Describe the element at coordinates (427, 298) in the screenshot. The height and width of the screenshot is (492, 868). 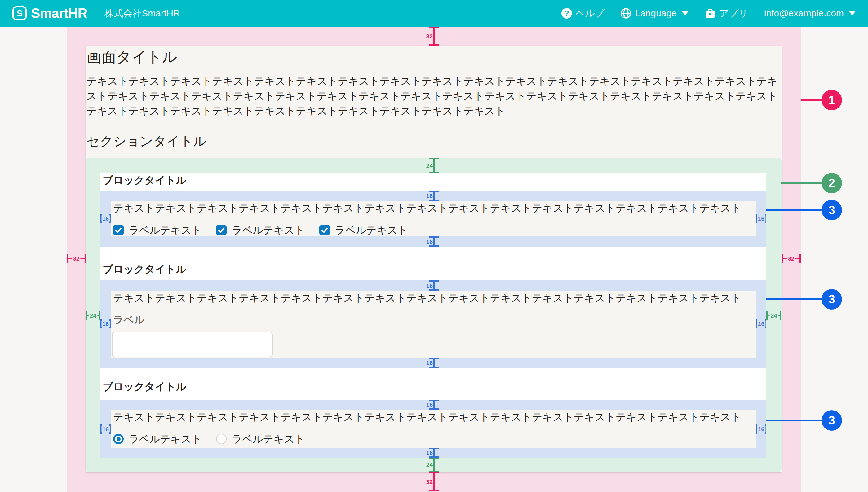
I see `block2-text: テキストテキストテキストテキストテキストテキストテキストテキストテキストテキスト…` at that location.